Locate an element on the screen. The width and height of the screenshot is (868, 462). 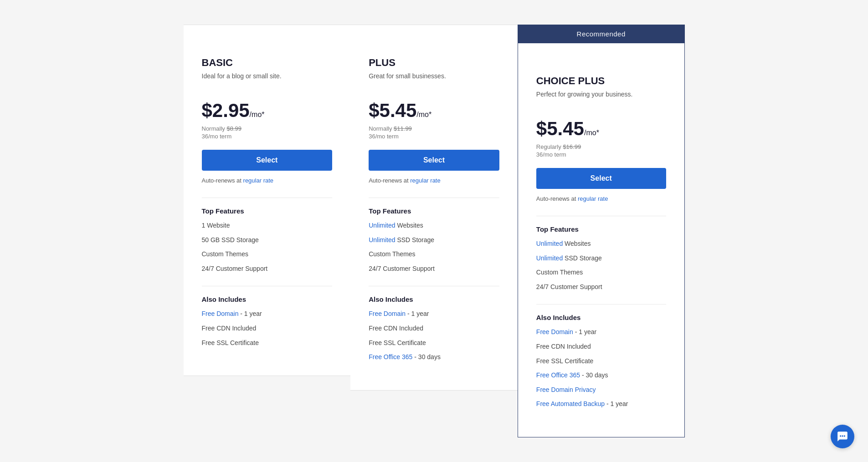
plan-card-basic: BASICIdeal for a blog or small site.$2.9… is located at coordinates (267, 200).